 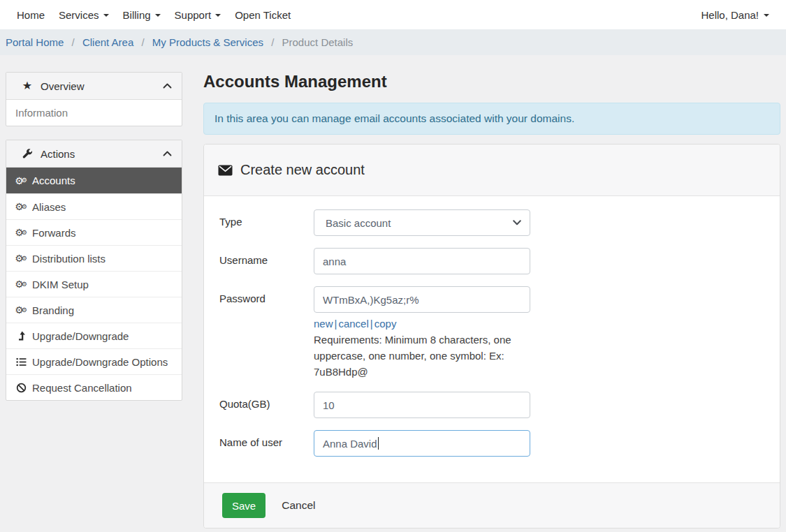 What do you see at coordinates (303, 170) in the screenshot?
I see `create-account-panel-title: Create new account` at bounding box center [303, 170].